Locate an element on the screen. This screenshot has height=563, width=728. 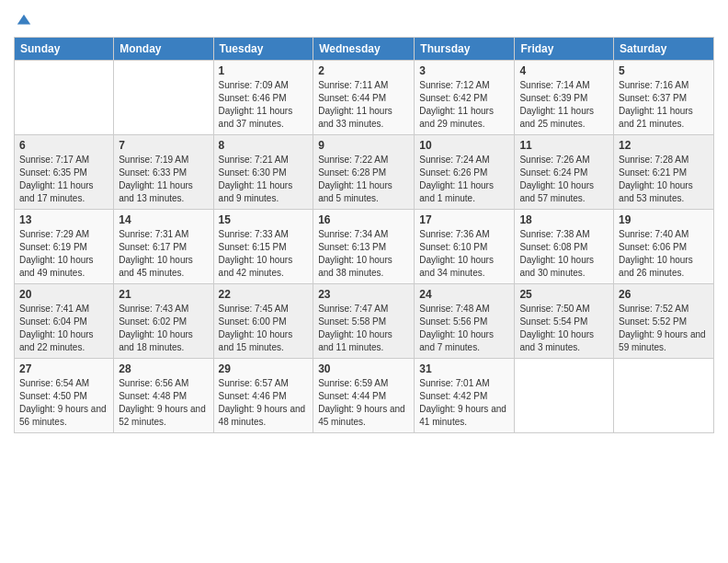
day-number: 13 is located at coordinates (64, 220).